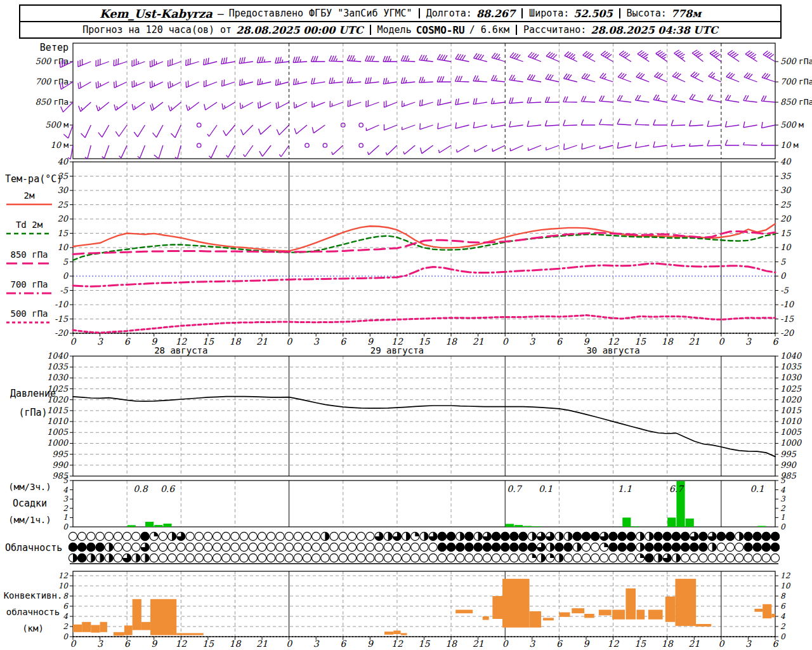 This screenshot has height=650, width=812. Describe the element at coordinates (796, 81) in the screenshot. I see `wind-level-label: 700 гПа` at that location.